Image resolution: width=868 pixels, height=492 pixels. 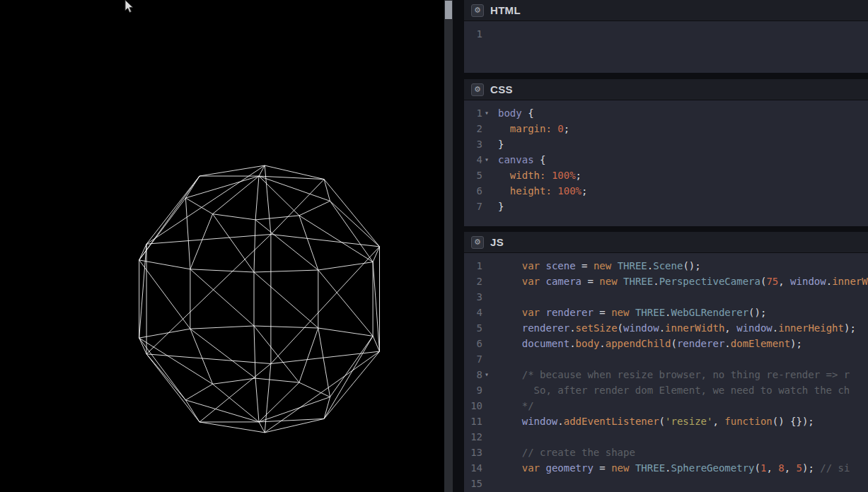 What do you see at coordinates (666, 47) in the screenshot?
I see `html-code-editor: 1` at bounding box center [666, 47].